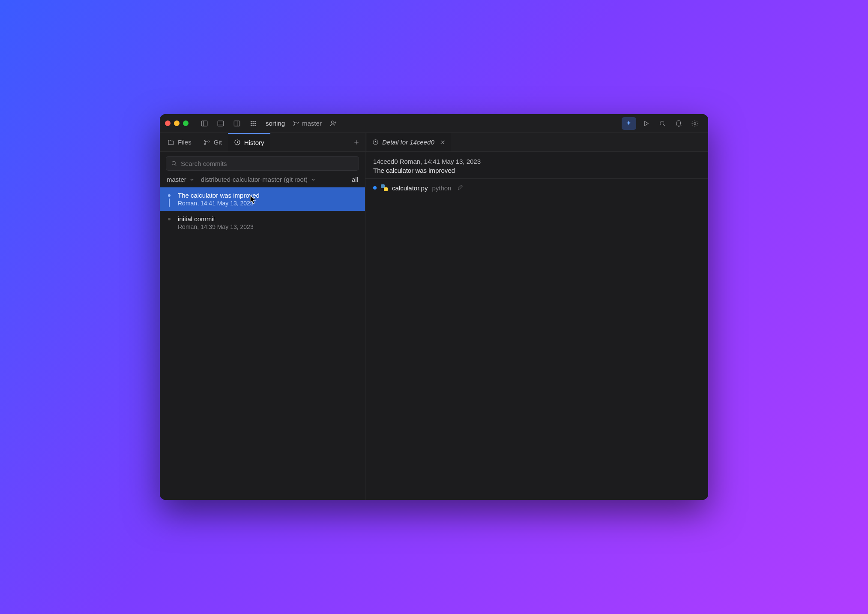  What do you see at coordinates (695, 123) in the screenshot?
I see `settings-icon` at bounding box center [695, 123].